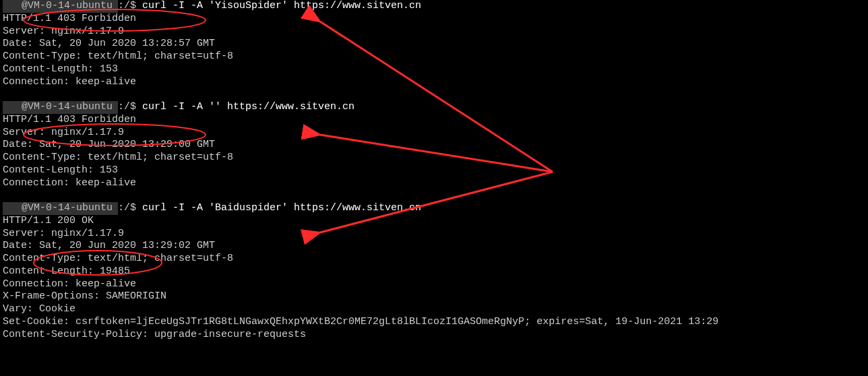 The width and height of the screenshot is (868, 376). I want to click on command-text: curl -I -A 'YisouSpider' https://www.sit…, so click(282, 5).